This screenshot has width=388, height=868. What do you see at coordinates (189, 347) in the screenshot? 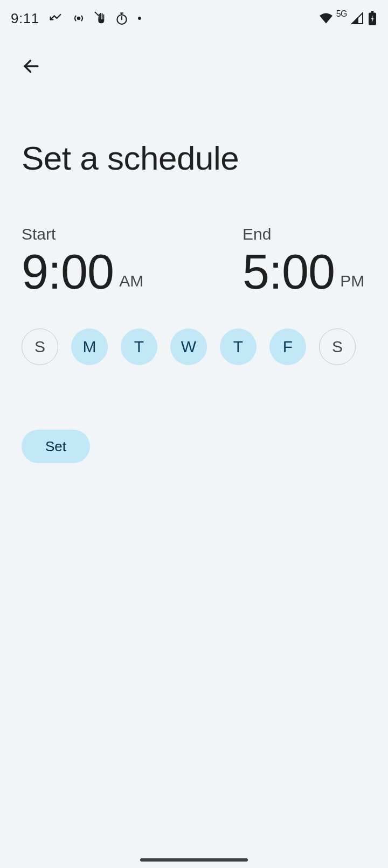
I see `day-toggle-wednesday: W` at bounding box center [189, 347].